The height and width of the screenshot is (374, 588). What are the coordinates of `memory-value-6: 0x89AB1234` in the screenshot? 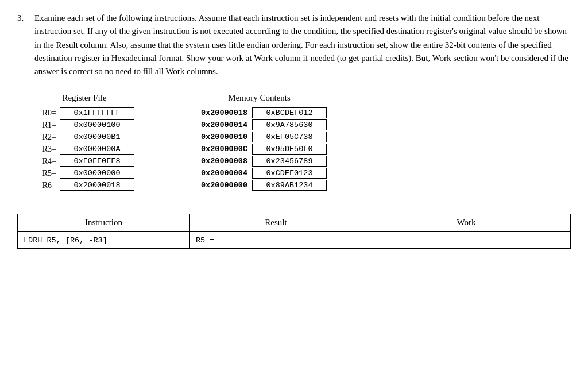 It's located at (289, 185).